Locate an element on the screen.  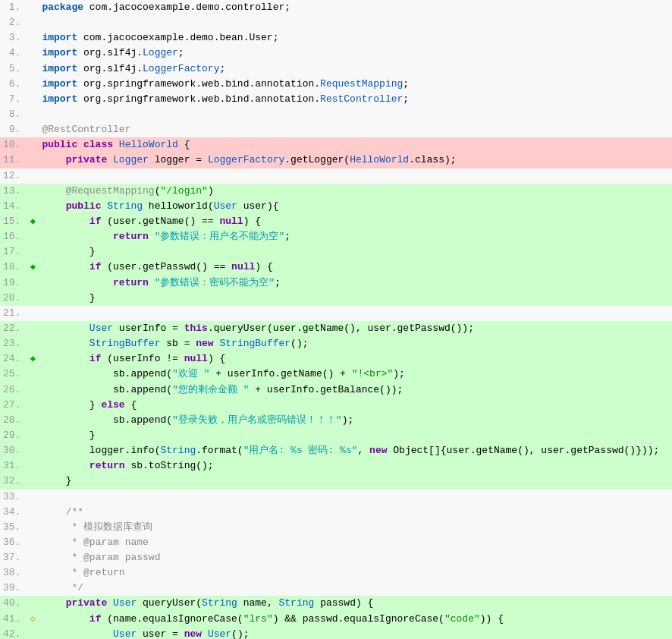
line-number: 38. is located at coordinates (14, 573).